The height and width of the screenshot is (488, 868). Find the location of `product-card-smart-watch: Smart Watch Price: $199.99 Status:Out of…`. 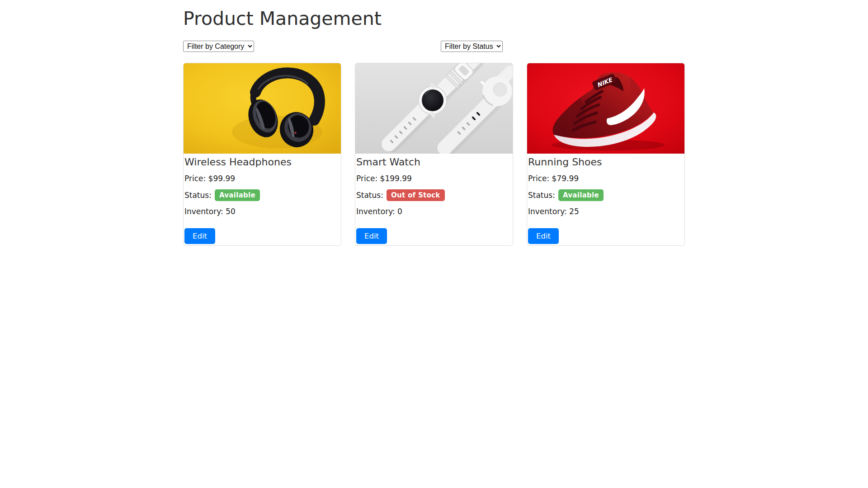

product-card-smart-watch: Smart Watch Price: $199.99 Status:Out of… is located at coordinates (434, 155).